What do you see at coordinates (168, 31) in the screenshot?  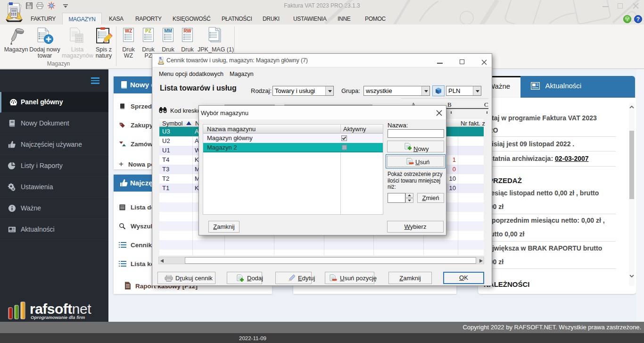 I see `svg-text: MM` at bounding box center [168, 31].